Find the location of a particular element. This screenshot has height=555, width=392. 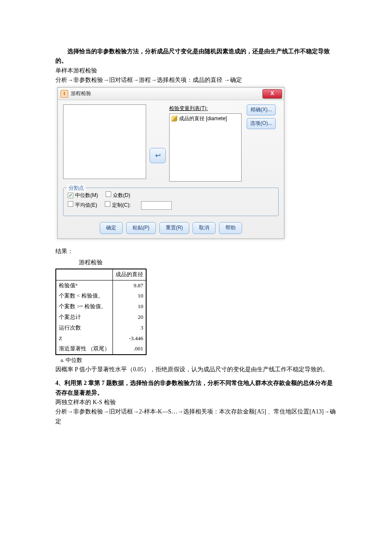

mean-checkbox: 平均值(E) is located at coordinates (83, 205).